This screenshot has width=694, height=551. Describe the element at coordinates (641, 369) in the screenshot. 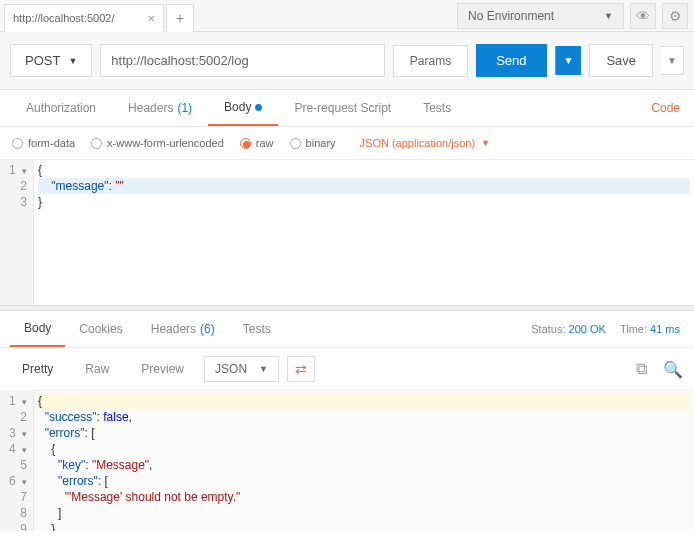

I see `copy-button: ⧉` at that location.